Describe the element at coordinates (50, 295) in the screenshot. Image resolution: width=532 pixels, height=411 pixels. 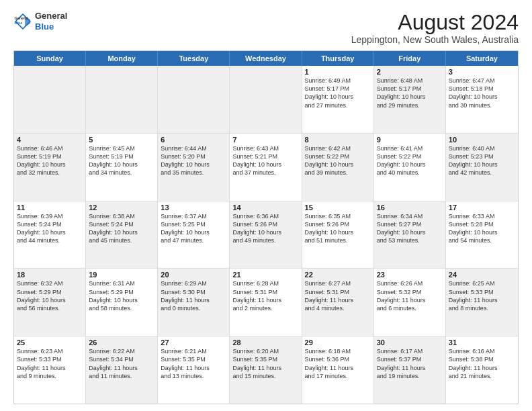
I see `cell-info-3-0: Sunrise: 6:32 AM Sunset: 5:29 PM Dayligh…` at that location.